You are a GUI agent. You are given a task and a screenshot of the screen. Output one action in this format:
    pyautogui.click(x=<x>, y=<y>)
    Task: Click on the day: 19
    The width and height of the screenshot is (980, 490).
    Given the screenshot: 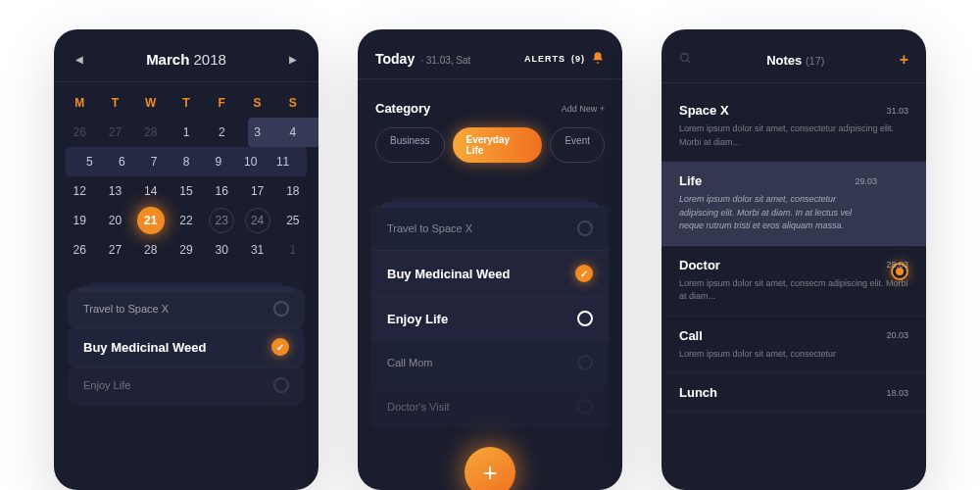 What is the action you would take?
    pyautogui.click(x=79, y=220)
    